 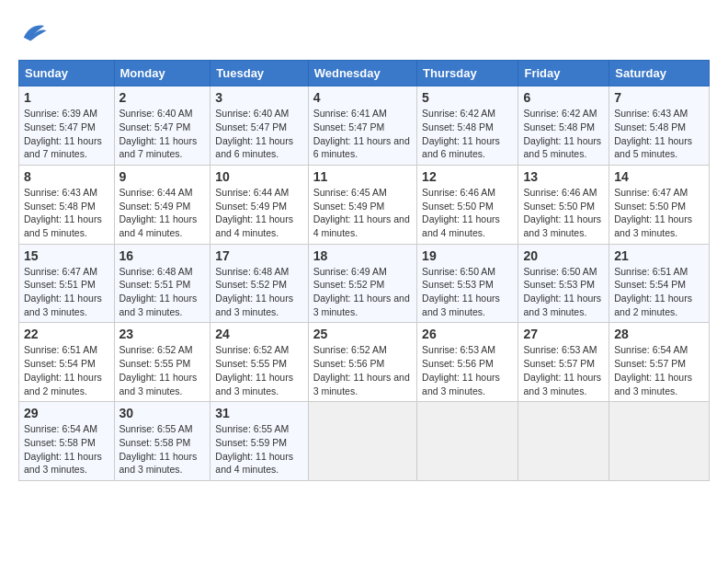 What do you see at coordinates (362, 256) in the screenshot?
I see `day-number: 18` at bounding box center [362, 256].